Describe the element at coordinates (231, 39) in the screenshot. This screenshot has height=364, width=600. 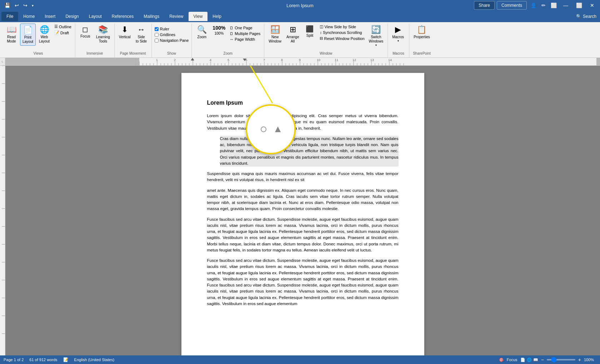
I see `page-width-icon: ↔` at that location.